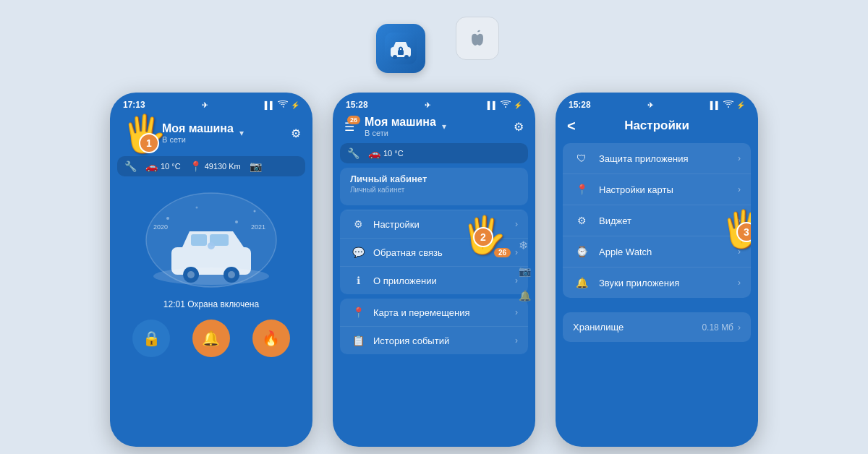 This screenshot has height=454, width=868. What do you see at coordinates (516, 312) in the screenshot?
I see `map-chevron: ›` at bounding box center [516, 312].